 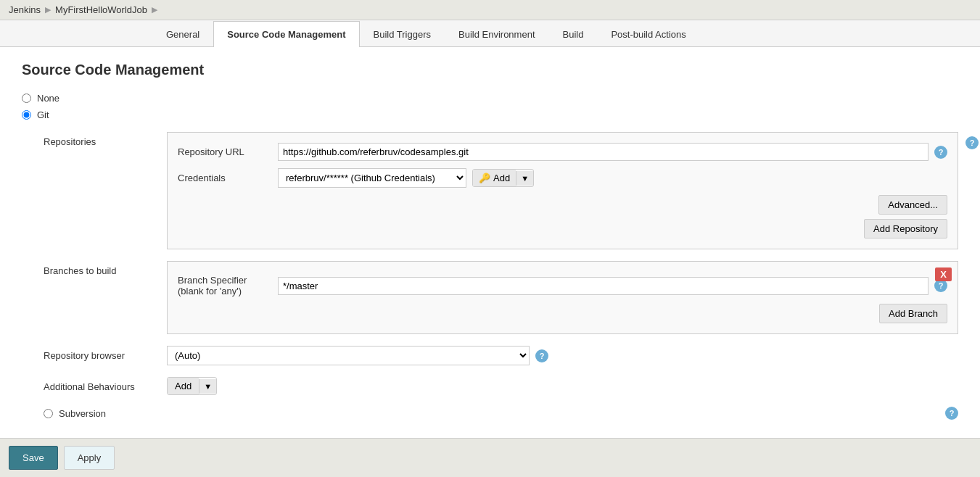 I want to click on repo-browser-row: (Auto) ?, so click(x=563, y=355).